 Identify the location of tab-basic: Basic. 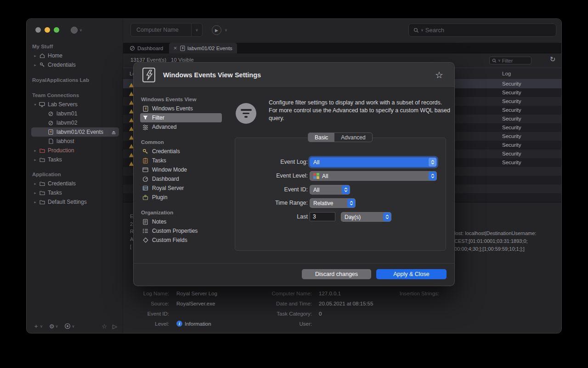
(322, 137).